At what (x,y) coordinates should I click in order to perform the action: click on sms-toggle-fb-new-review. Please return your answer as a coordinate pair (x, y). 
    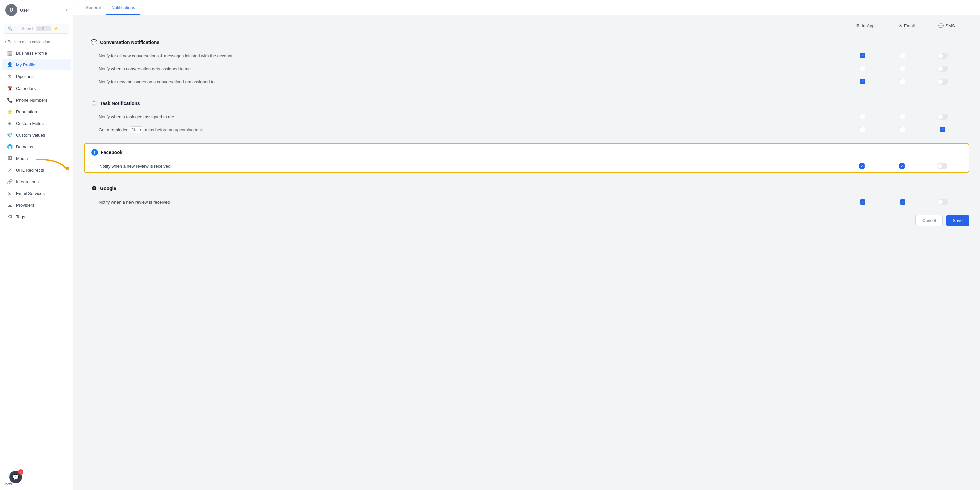
    Looking at the image, I should click on (942, 166).